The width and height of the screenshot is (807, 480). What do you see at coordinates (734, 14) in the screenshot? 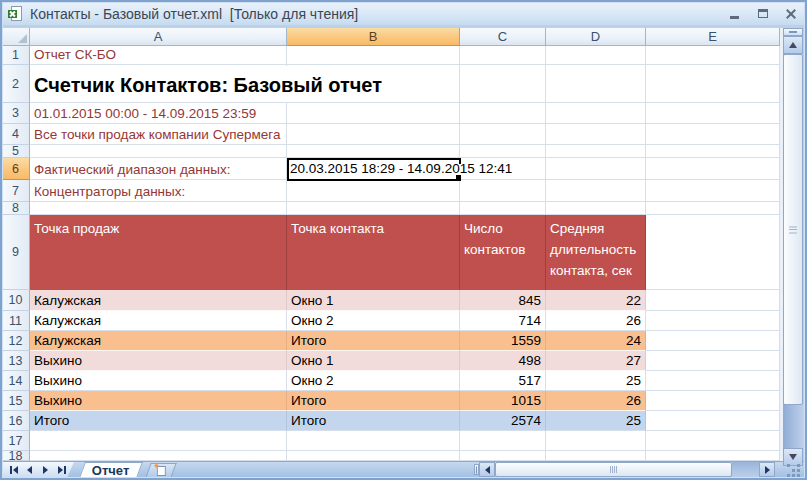
I see `minimize-button` at bounding box center [734, 14].